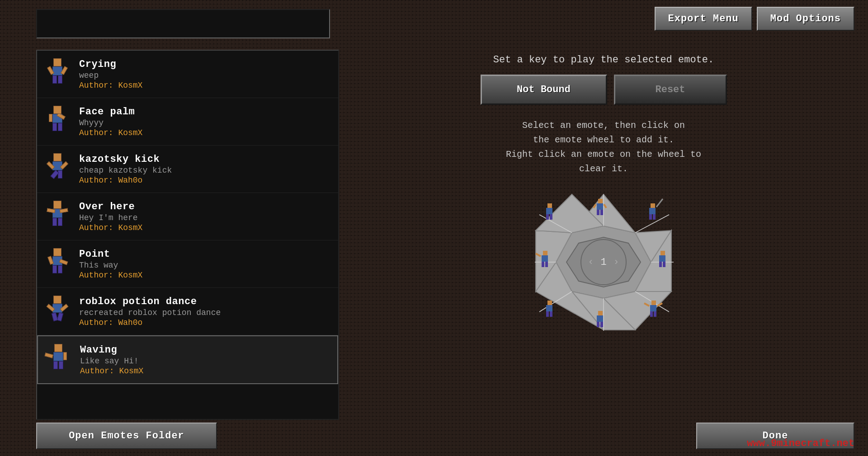 The image size is (868, 456). Describe the element at coordinates (205, 265) in the screenshot. I see `emote-desc: This way` at that location.